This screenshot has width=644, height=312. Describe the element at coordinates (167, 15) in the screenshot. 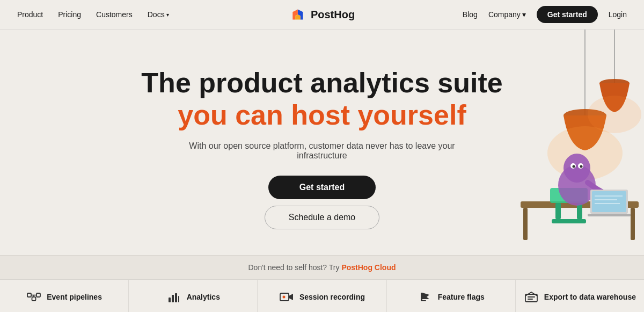

I see `docs-chevron-icon: ▾` at that location.